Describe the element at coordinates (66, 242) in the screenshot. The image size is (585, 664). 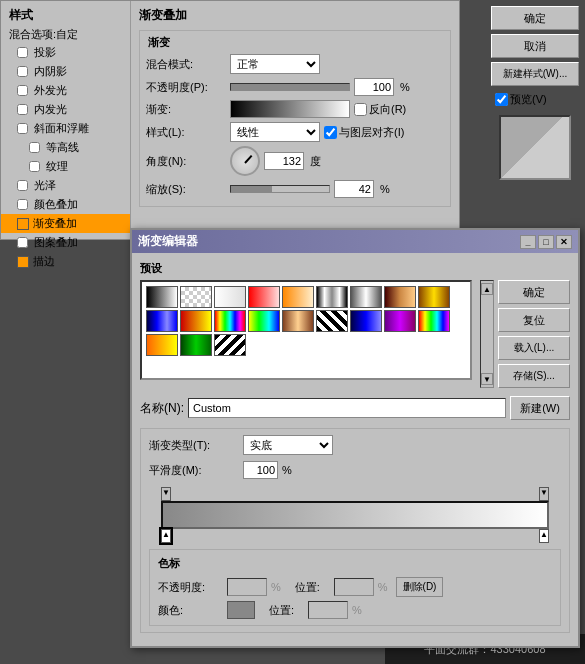
I see `sidebar-item-pattern-overlay: 图案叠加` at that location.